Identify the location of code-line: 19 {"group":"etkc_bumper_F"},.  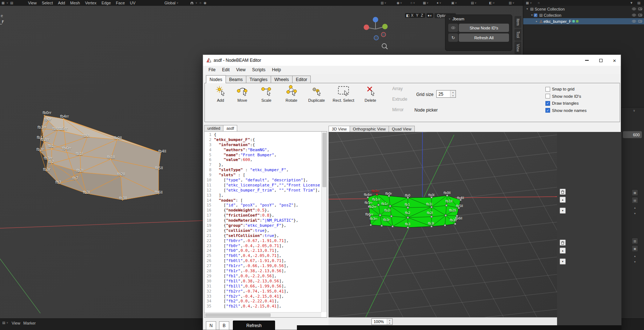
(263, 226).